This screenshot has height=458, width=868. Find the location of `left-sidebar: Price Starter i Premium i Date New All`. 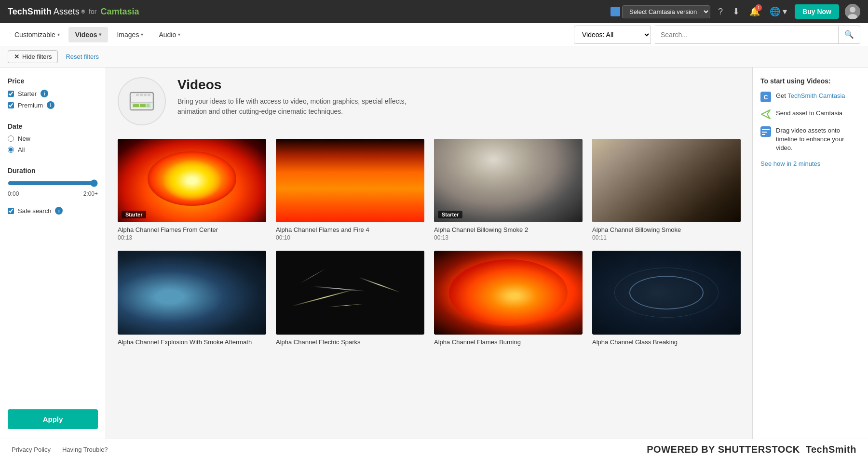

left-sidebar: Price Starter i Premium i Date New All is located at coordinates (53, 253).